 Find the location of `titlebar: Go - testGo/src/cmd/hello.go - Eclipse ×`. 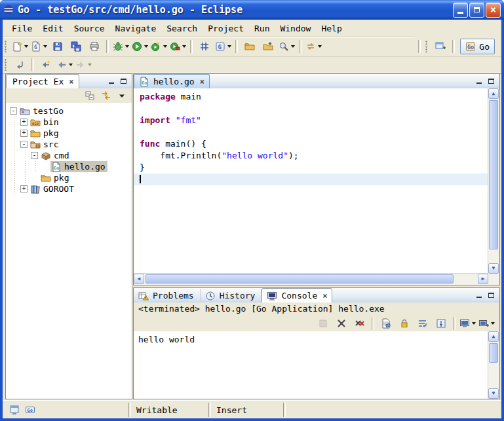

titlebar: Go - testGo/src/cmd/hello.go - Eclipse × is located at coordinates (252, 10).